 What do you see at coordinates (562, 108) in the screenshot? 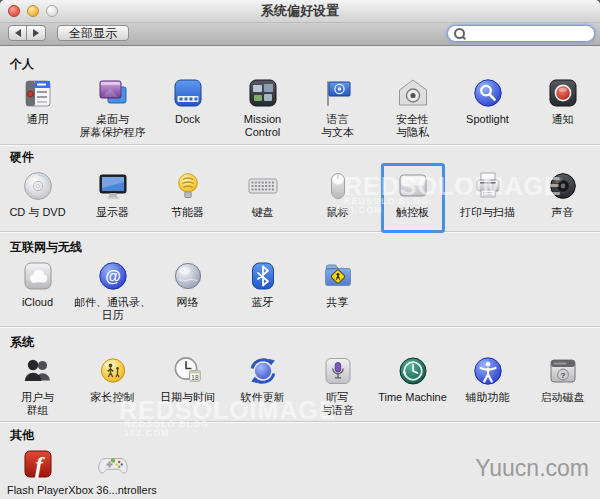
I see `pref-item-notifications: 通知` at bounding box center [562, 108].